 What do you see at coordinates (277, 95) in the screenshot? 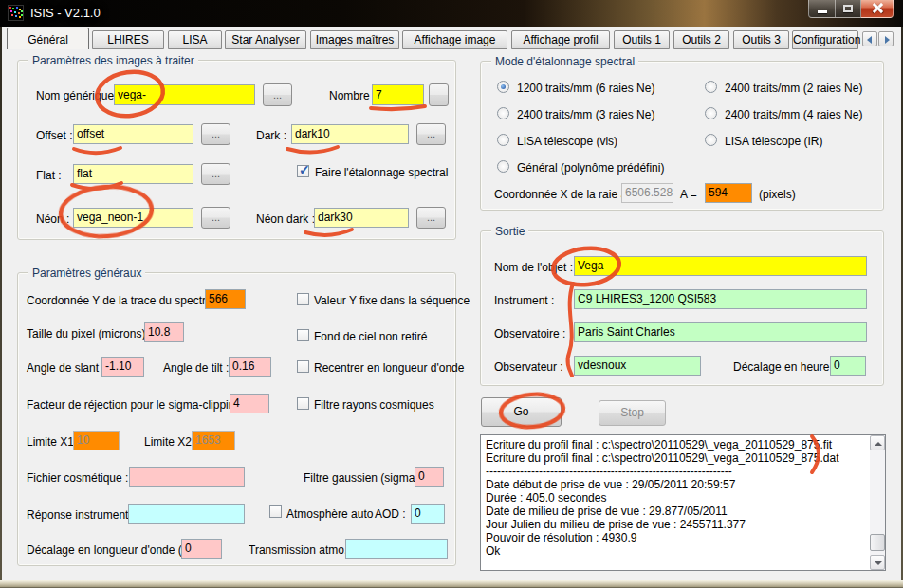
I see `nom-generique-browse-button: ...` at bounding box center [277, 95].